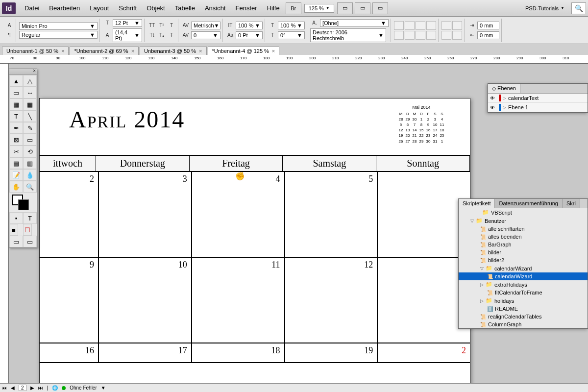  Describe the element at coordinates (399, 25) in the screenshot. I see `align-left-button` at that location.